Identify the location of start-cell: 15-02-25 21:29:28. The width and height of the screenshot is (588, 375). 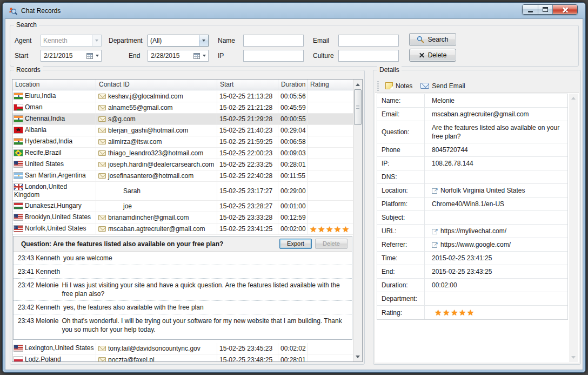
(248, 119).